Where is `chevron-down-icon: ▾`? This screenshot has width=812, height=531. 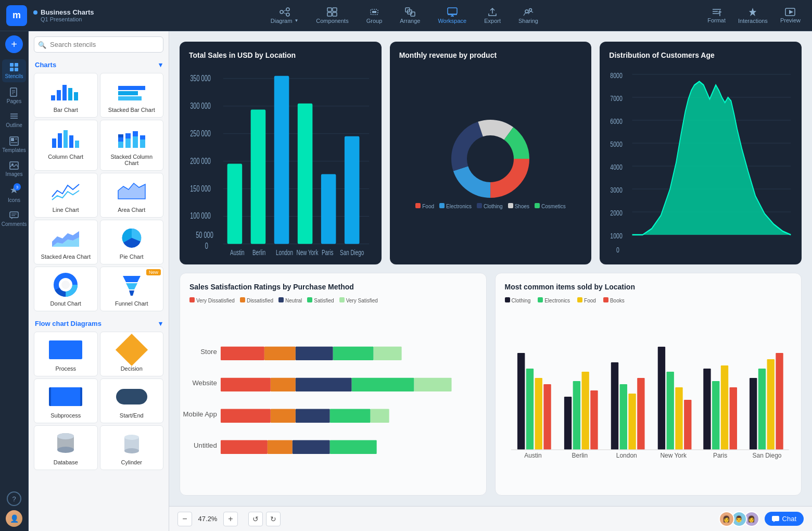 chevron-down-icon: ▾ is located at coordinates (160, 65).